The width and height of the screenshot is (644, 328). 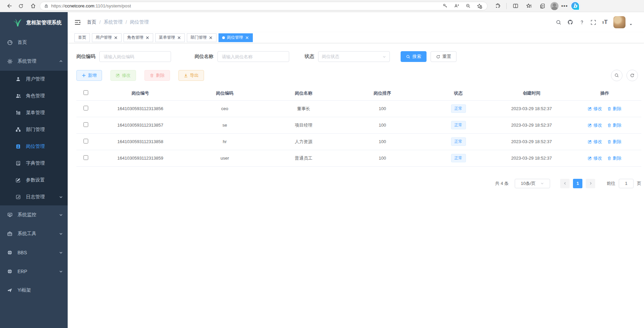 What do you see at coordinates (61, 271) in the screenshot?
I see `chevron-down-icon` at bounding box center [61, 271].